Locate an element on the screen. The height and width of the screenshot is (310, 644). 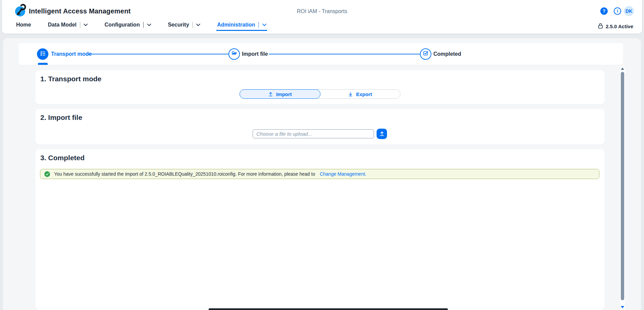
info-icon: i is located at coordinates (617, 11).